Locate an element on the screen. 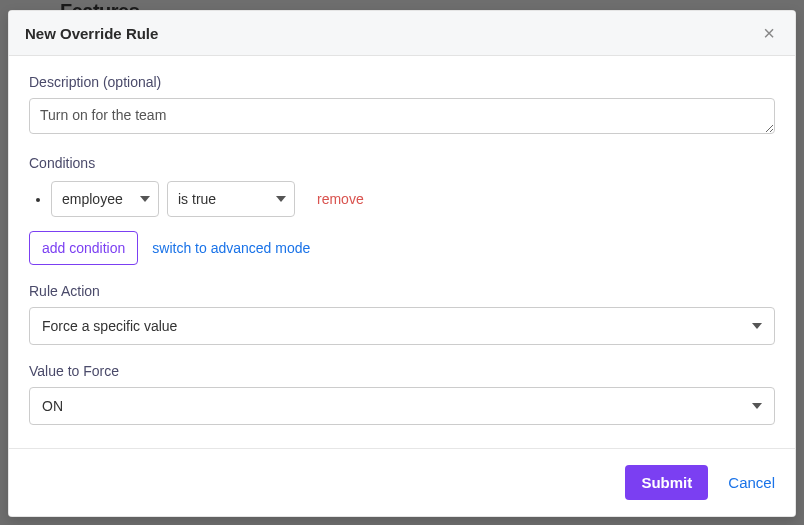 This screenshot has height=525, width=804. value-to-force-group: Value to Force ON is located at coordinates (402, 394).